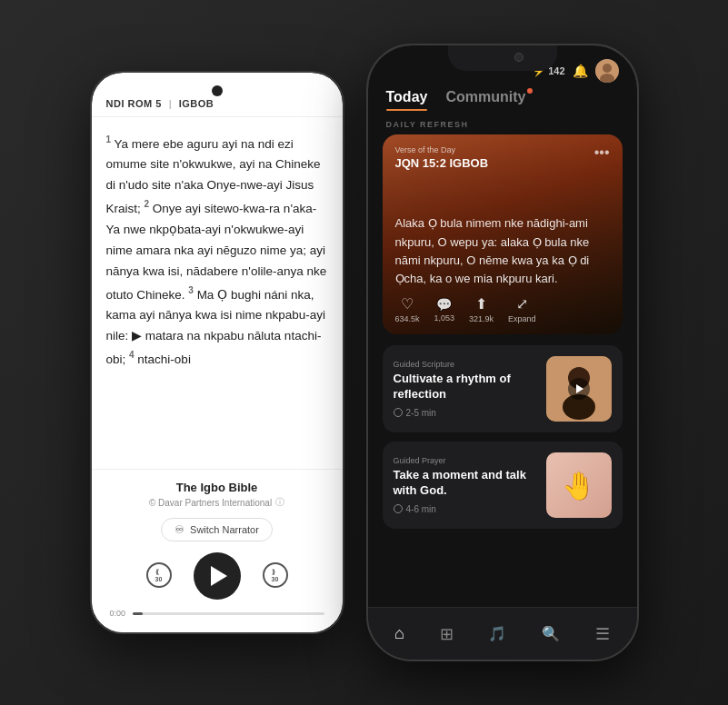  I want to click on vod-verse-text: Alaka Ọ bula nimem nke nādighi-ami nkpur…, so click(503, 251).